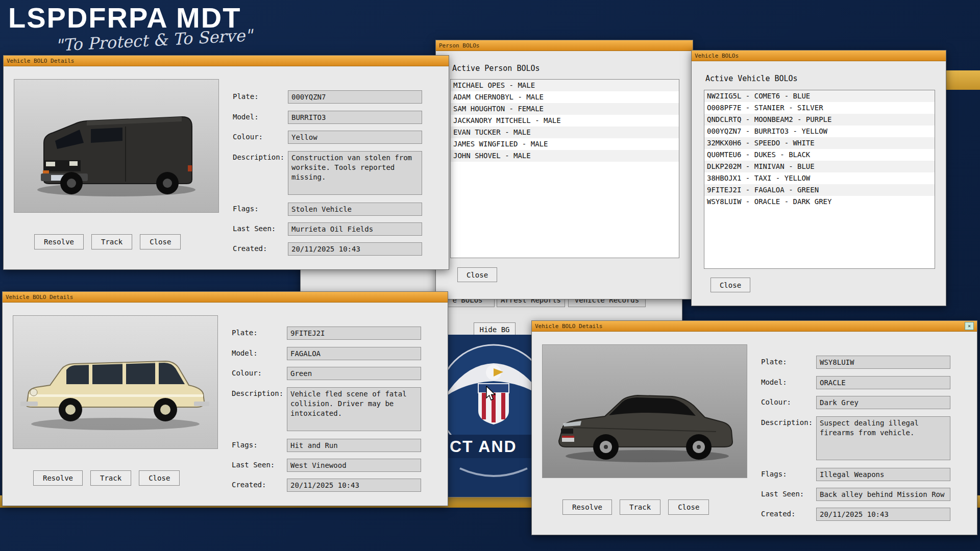  I want to click on plate-field: WSY8LUIW, so click(883, 362).